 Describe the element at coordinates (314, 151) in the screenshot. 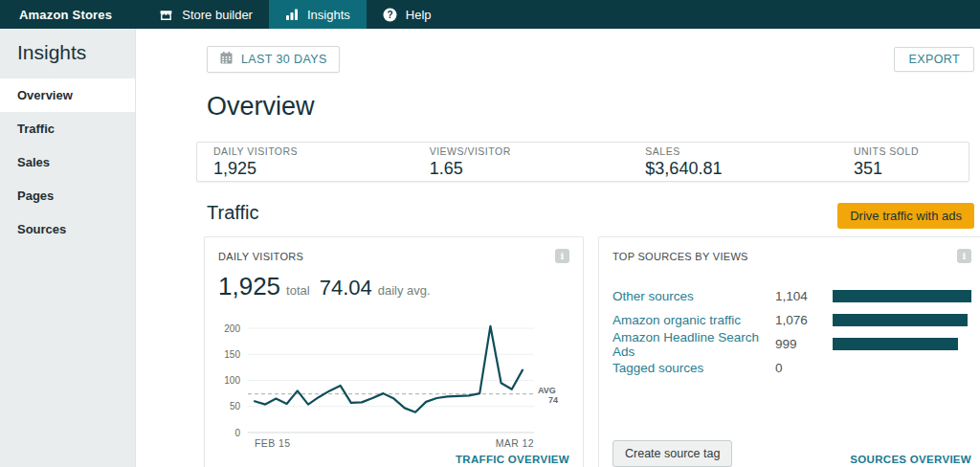

I see `stat-label: DAILY VISITORS` at that location.